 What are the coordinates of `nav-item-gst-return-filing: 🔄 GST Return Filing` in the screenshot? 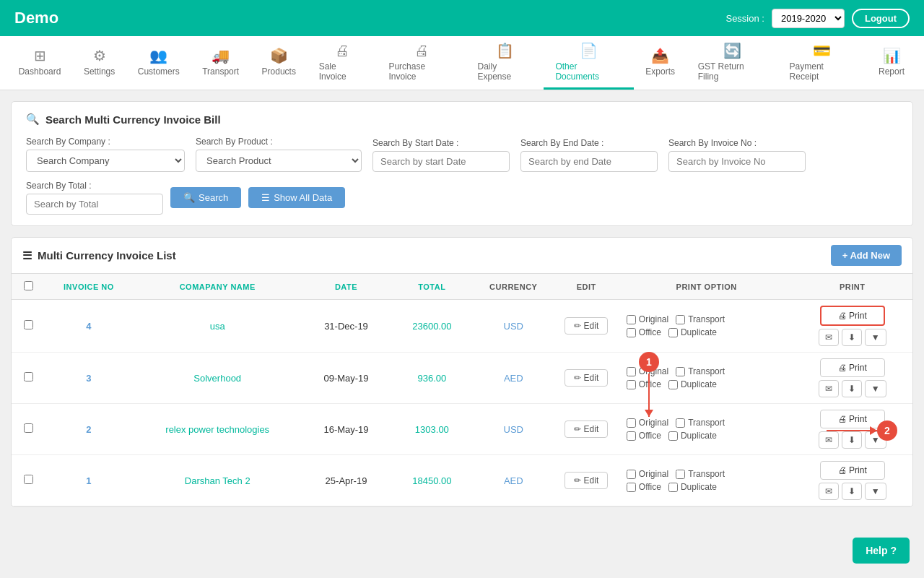 It's located at (732, 63).